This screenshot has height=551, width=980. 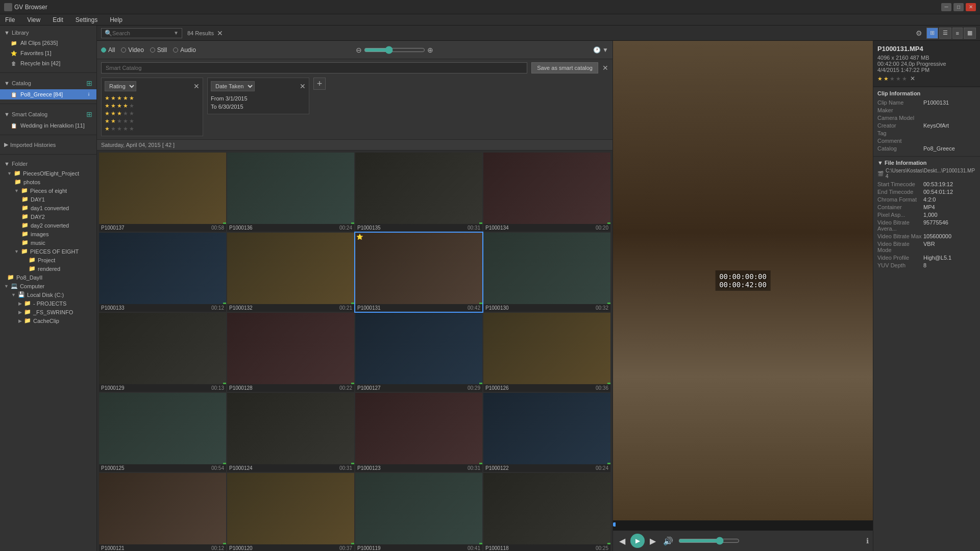 I want to click on view-filmstrip-button: ▦, so click(x=970, y=33).